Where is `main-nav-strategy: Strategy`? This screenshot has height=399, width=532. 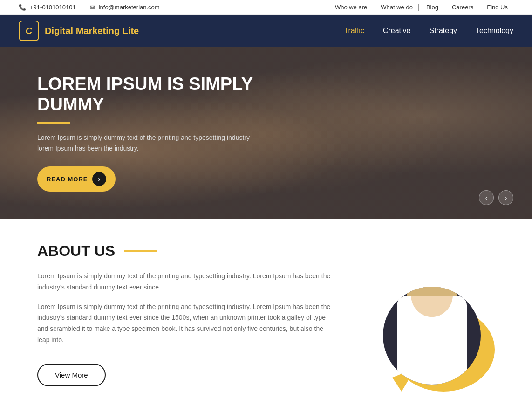 main-nav-strategy: Strategy is located at coordinates (443, 31).